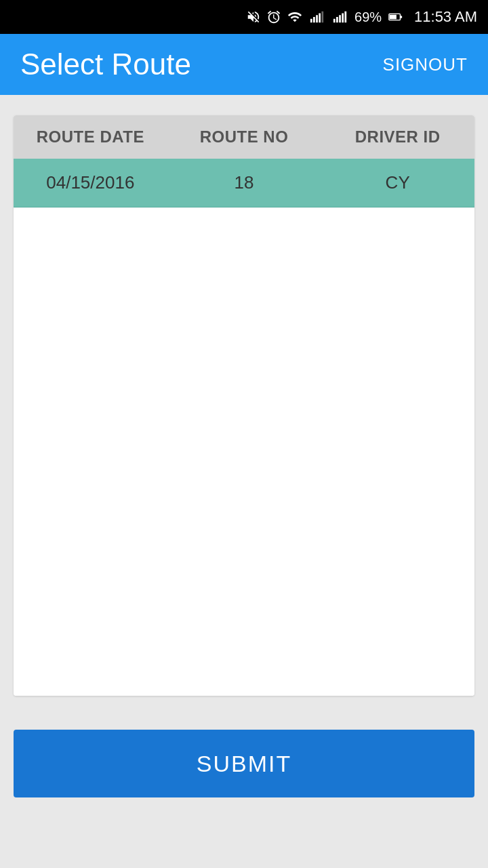 The image size is (488, 868). Describe the element at coordinates (396, 17) in the screenshot. I see `battery-icon` at that location.